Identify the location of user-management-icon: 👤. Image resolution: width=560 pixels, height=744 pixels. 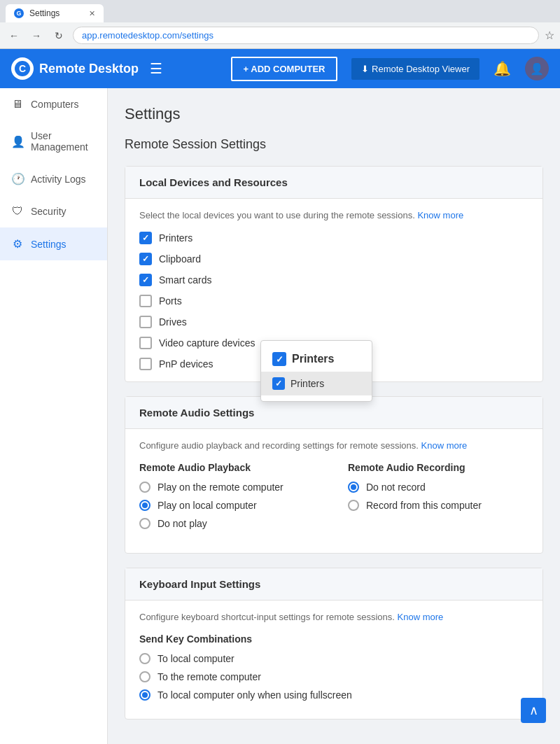
(18, 141).